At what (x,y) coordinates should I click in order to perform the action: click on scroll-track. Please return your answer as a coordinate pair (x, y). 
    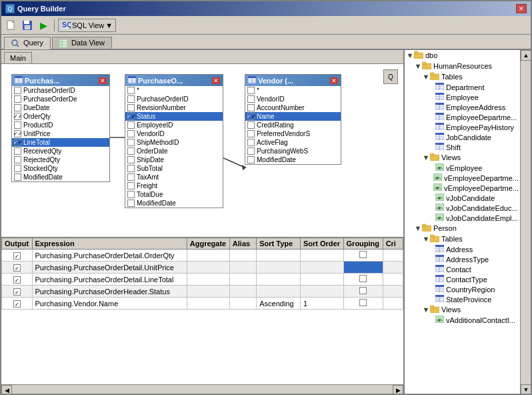
    Looking at the image, I should click on (203, 390).